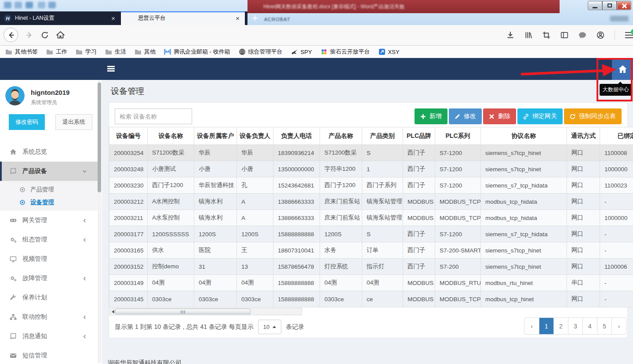 This screenshot has height=364, width=633. I want to click on toolbar-button-label: 新增, so click(436, 116).